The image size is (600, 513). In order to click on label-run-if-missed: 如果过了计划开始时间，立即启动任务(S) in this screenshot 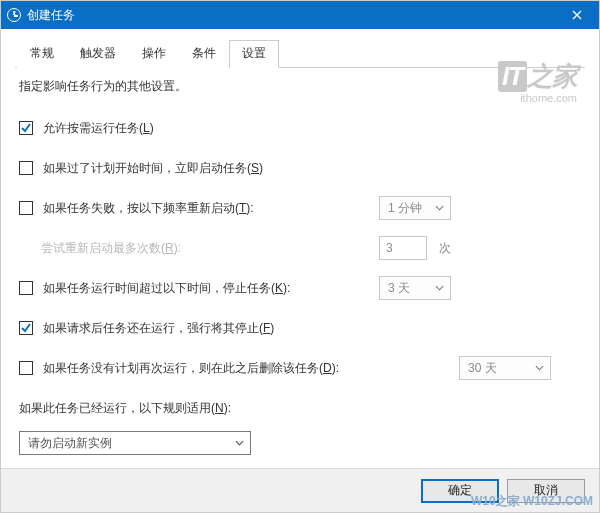, I will do `click(153, 168)`.